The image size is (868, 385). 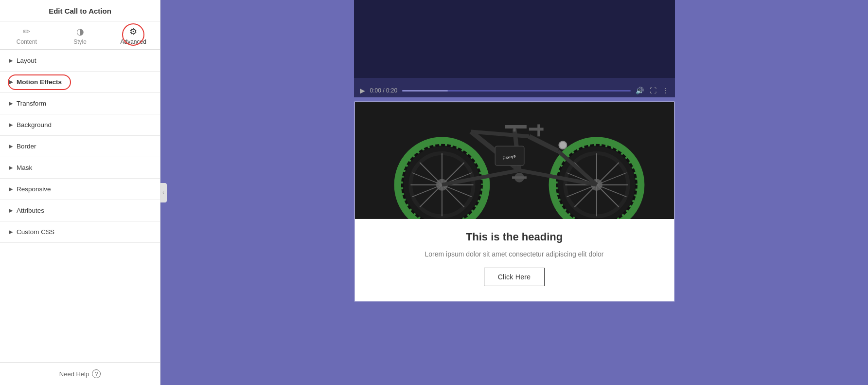 I want to click on menu-label-responsive: Responsive, so click(x=34, y=189).